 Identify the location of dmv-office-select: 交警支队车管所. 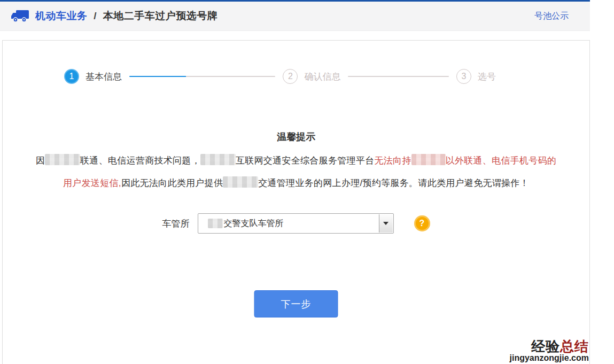
(296, 223).